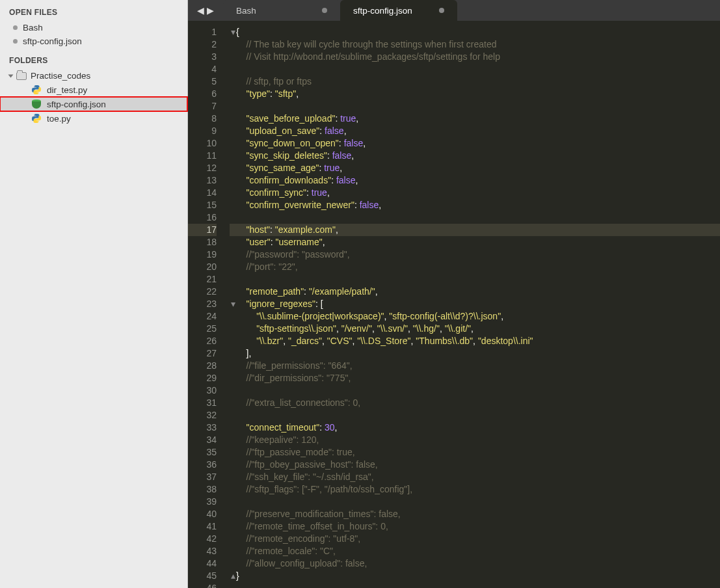  Describe the element at coordinates (94, 42) in the screenshot. I see `open-file-item: sftp-config.json` at that location.